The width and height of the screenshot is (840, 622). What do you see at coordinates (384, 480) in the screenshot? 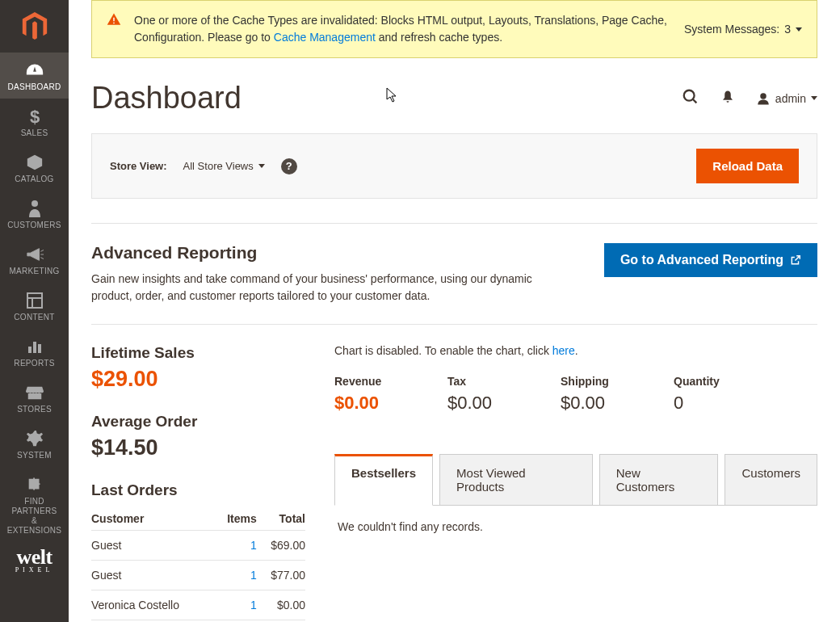
I see `tab-bestsellers: Bestsellers` at bounding box center [384, 480].